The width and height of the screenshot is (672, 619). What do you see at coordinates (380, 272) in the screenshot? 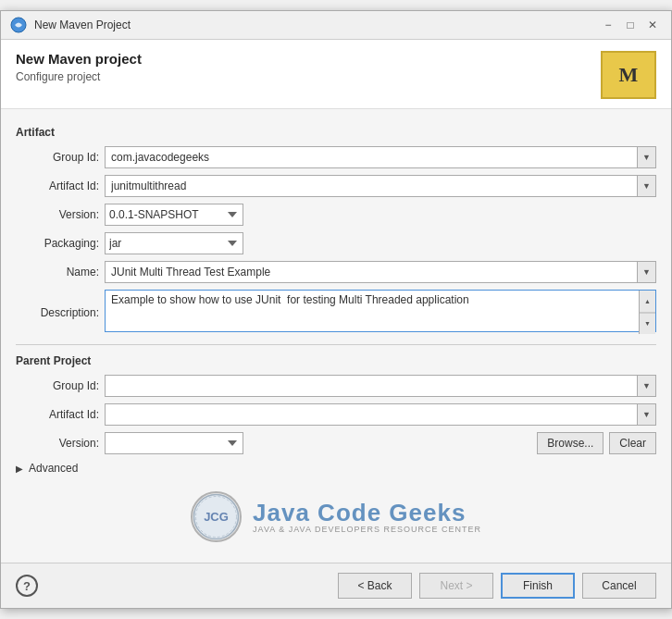
I see `name-combo: ▼` at bounding box center [380, 272].